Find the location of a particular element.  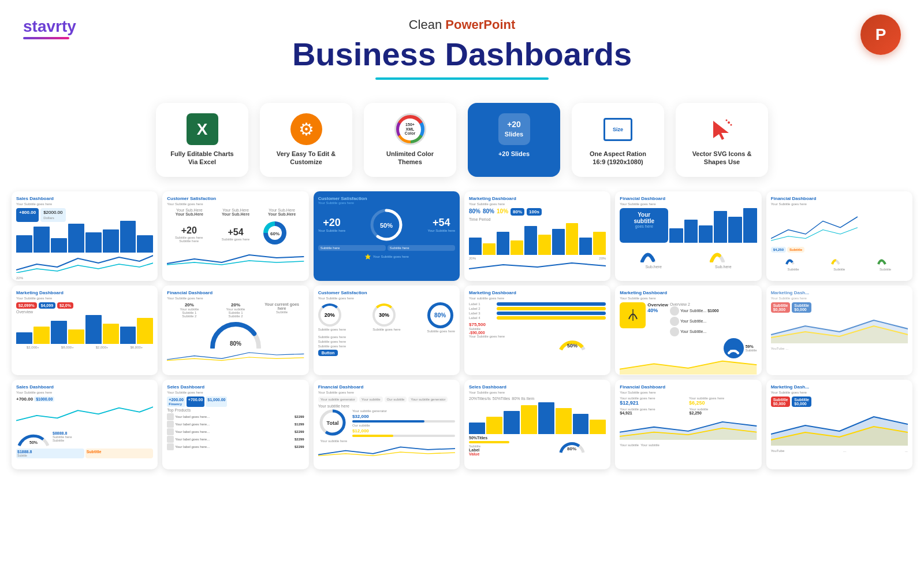

dashboard-seles2: Seles Dashboard Your Subtitle goes here … is located at coordinates (537, 424).